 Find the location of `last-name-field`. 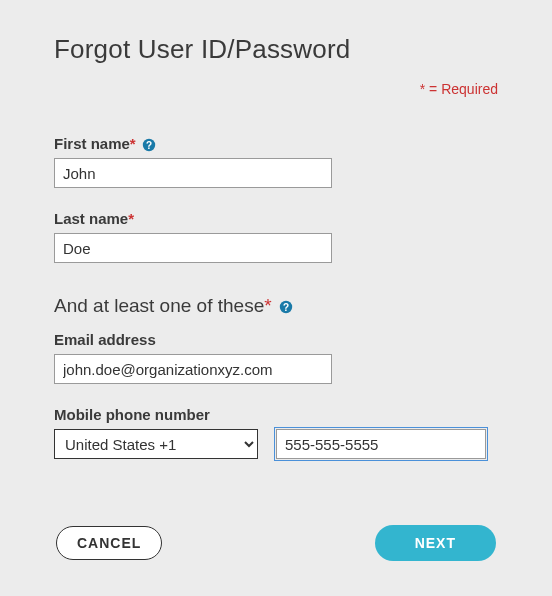

last-name-field is located at coordinates (193, 248).